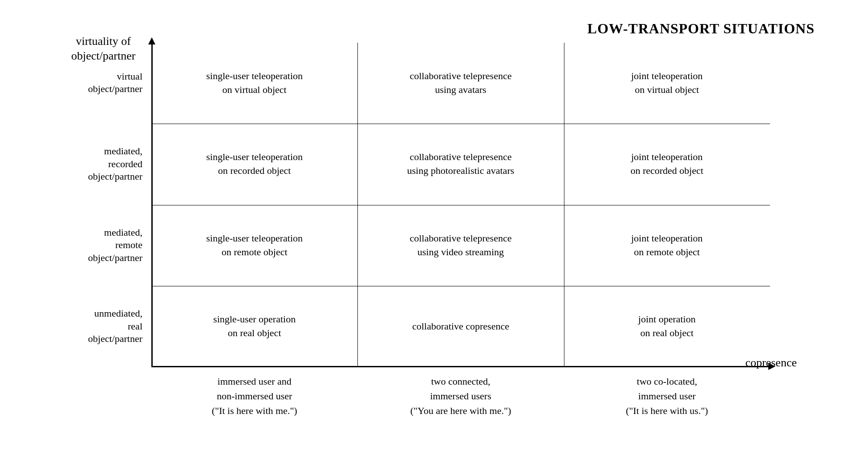  What do you see at coordinates (255, 382) in the screenshot?
I see `bottom-label-0-line1: immersed user and` at bounding box center [255, 382].